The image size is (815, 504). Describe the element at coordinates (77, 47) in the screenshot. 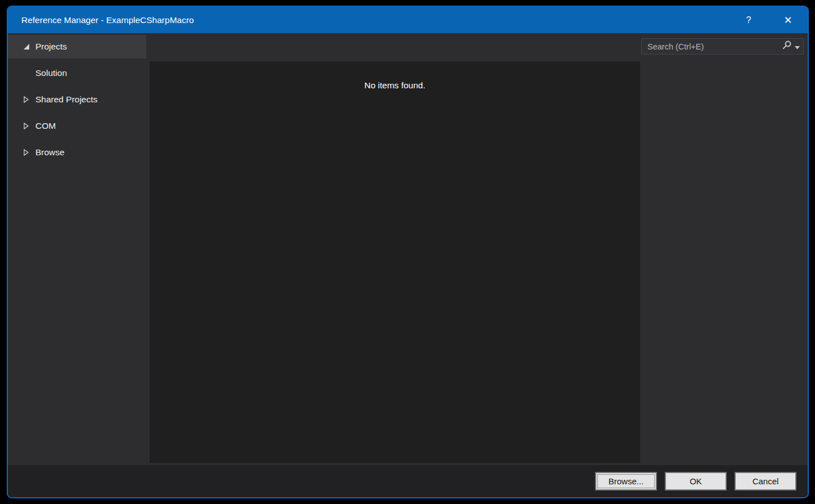

I see `sidebar-item-projects: Projects` at that location.